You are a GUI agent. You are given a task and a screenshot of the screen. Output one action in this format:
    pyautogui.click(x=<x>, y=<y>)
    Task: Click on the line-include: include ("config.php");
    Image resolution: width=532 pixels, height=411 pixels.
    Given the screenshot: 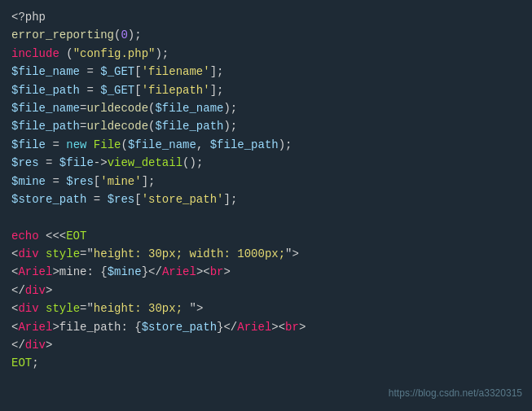 What is the action you would take?
    pyautogui.click(x=266, y=54)
    